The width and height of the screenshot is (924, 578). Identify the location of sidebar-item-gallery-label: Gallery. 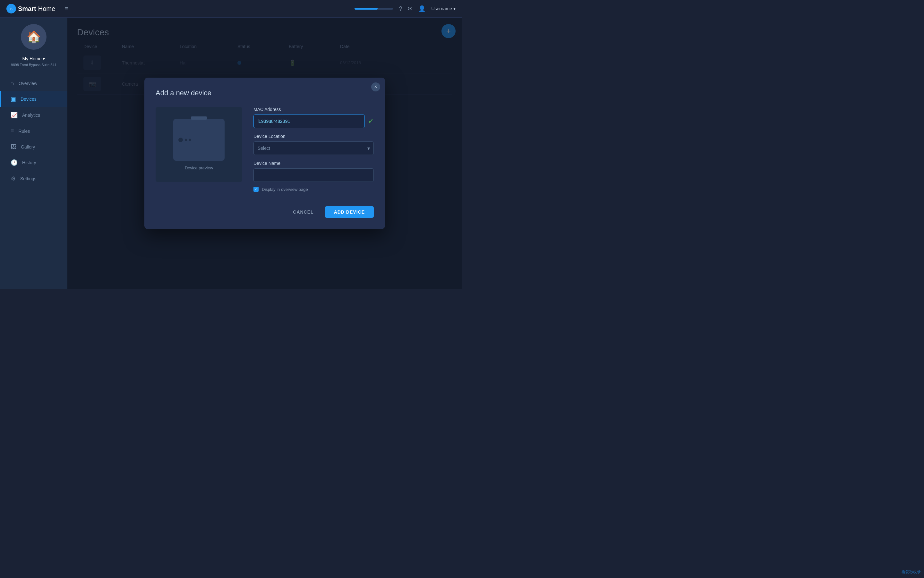
(28, 147).